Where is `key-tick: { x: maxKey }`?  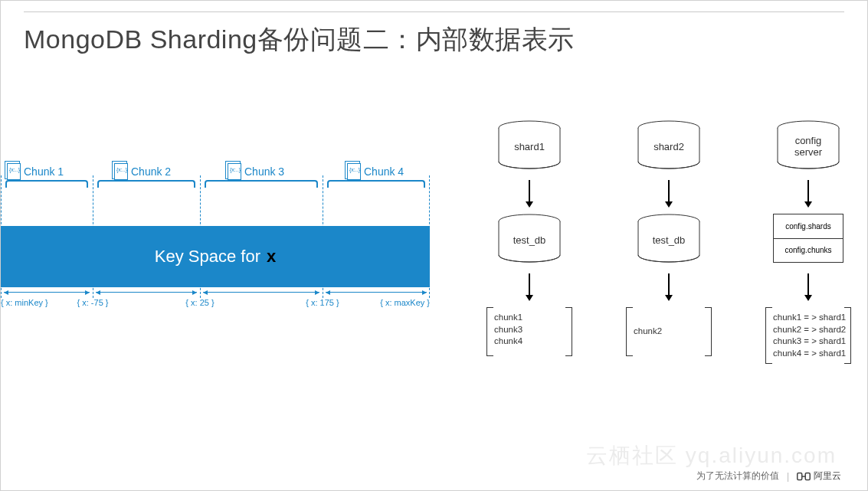 key-tick: { x: maxKey } is located at coordinates (405, 303).